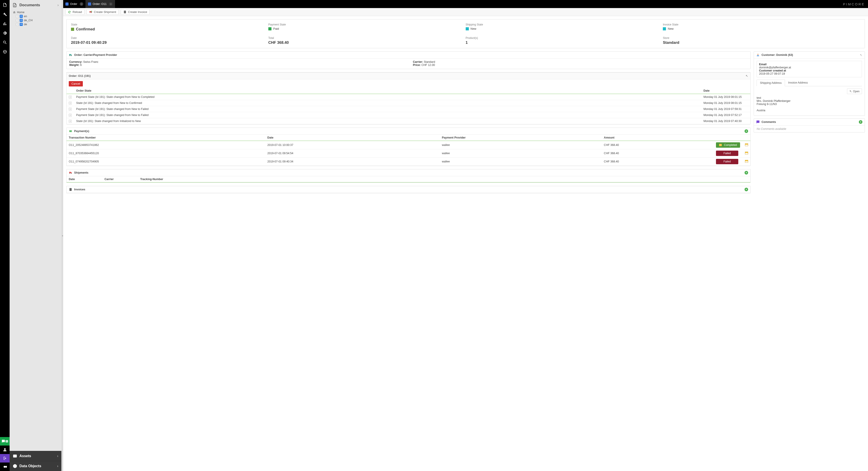 The height and width of the screenshot is (471, 868). I want to click on table-row: +State (Id 191): State changed from Init…, so click(408, 121).